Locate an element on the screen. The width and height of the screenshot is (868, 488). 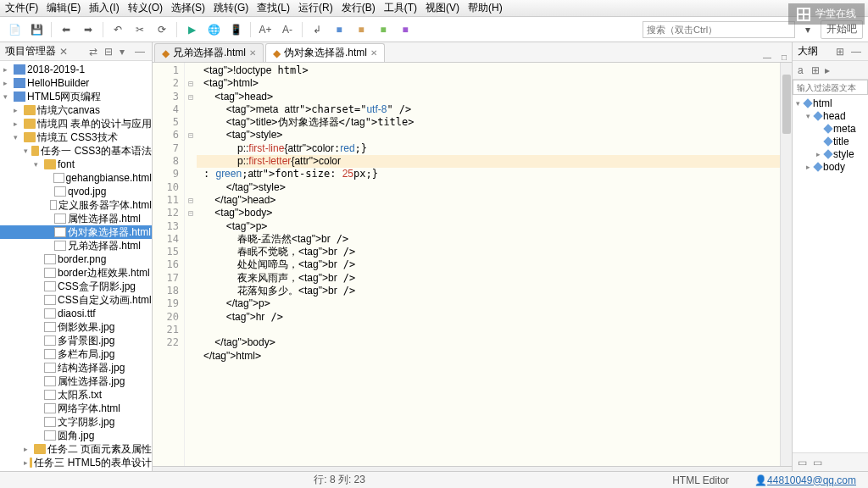
outline-item: ▾html is located at coordinates (831, 103).